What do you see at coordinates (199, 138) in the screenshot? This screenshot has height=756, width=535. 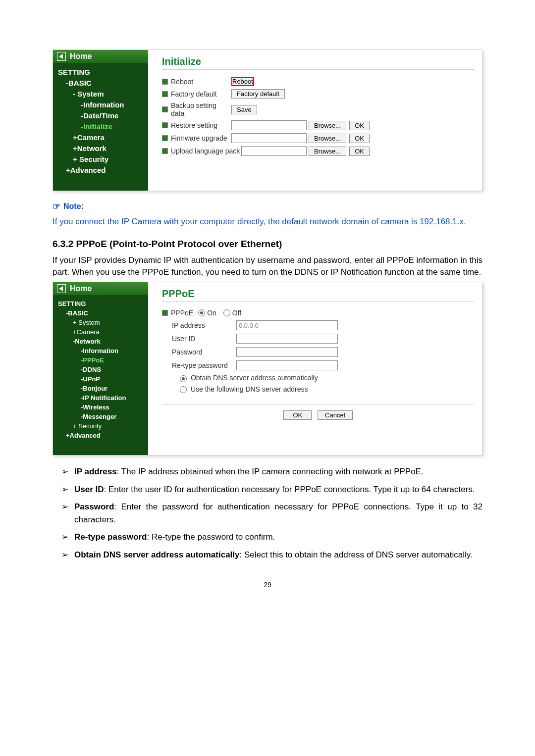 I see `label-firmware: Firmware upgrade` at bounding box center [199, 138].